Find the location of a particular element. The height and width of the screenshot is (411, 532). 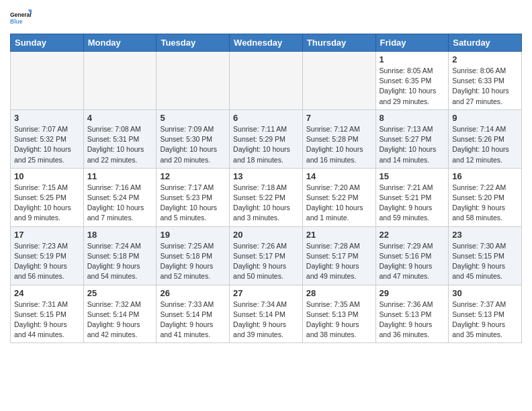

day-number: 30 is located at coordinates (485, 293).